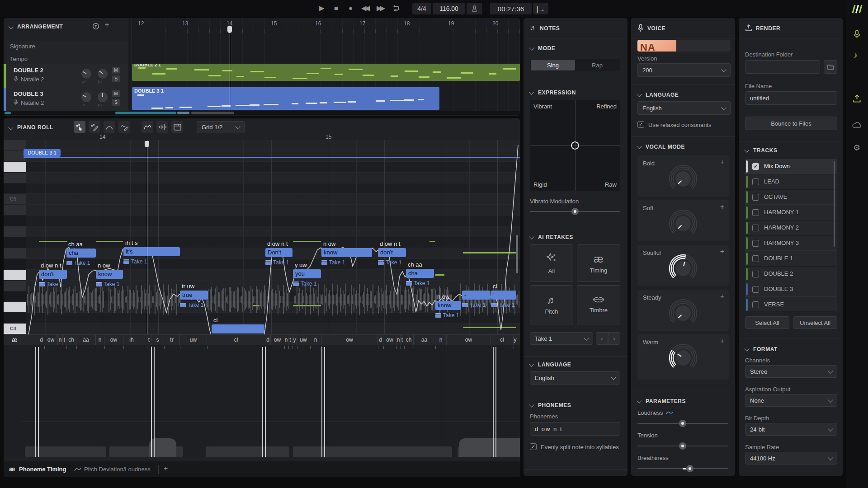  What do you see at coordinates (109, 127) in the screenshot?
I see `tool-pitch-arc` at bounding box center [109, 127].